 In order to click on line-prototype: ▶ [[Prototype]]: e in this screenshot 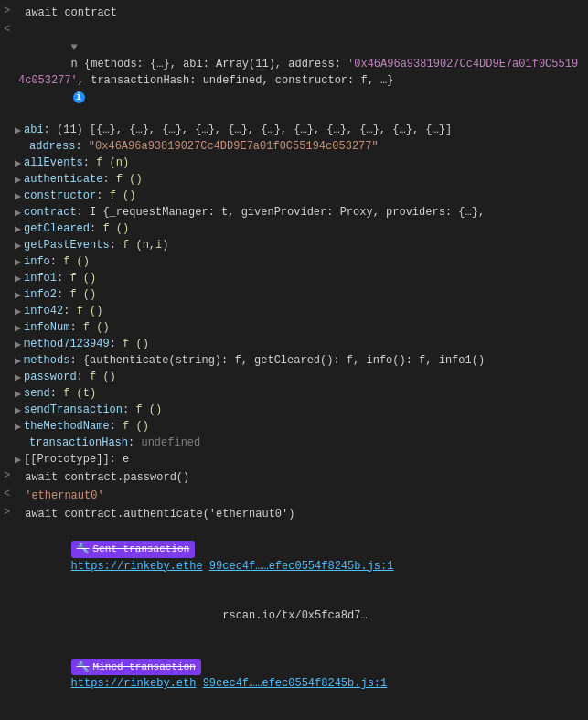, I will do `click(294, 460)`.